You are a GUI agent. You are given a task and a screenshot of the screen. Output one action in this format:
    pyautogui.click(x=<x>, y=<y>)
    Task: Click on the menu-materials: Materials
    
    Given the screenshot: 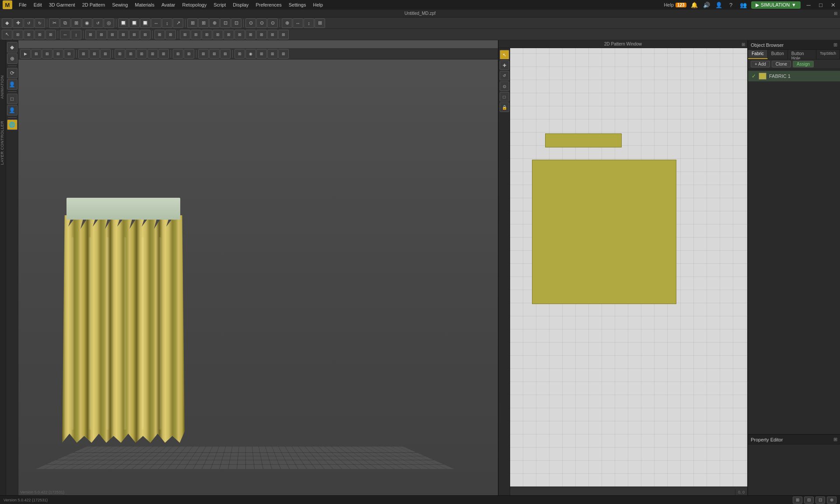 What is the action you would take?
    pyautogui.click(x=144, y=5)
    